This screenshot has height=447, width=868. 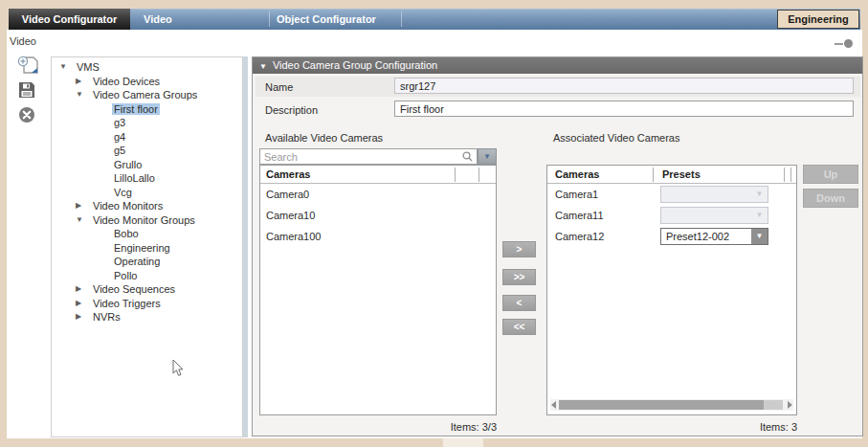 I want to click on engineering-button: Engineering, so click(x=818, y=19).